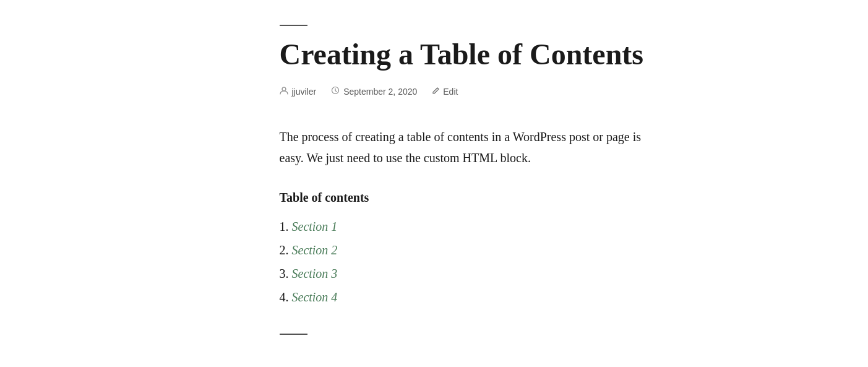 Image resolution: width=868 pixels, height=367 pixels. What do you see at coordinates (286, 274) in the screenshot?
I see `item-number: 3.` at bounding box center [286, 274].